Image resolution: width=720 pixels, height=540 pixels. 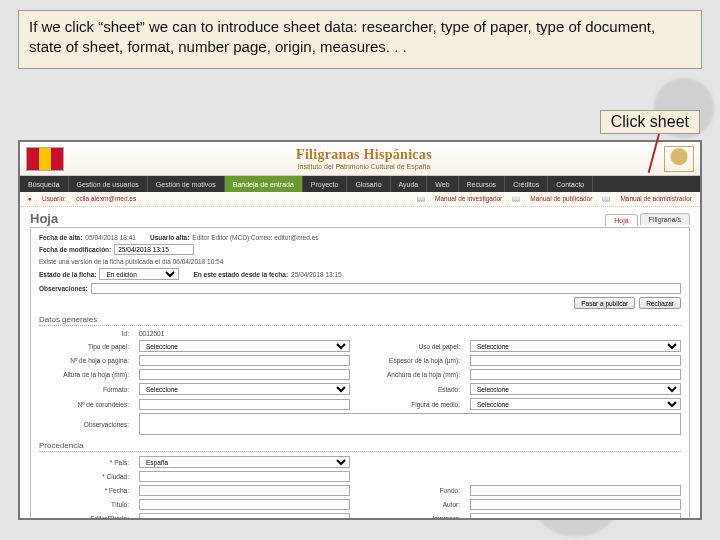 I want to click on impresor-input, so click(x=576, y=516).